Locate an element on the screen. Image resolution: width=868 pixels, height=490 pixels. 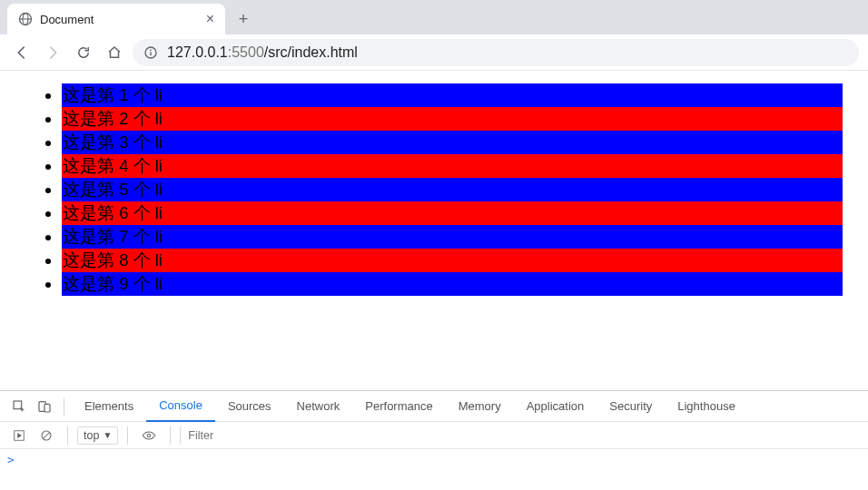
close-tab-icon: × is located at coordinates (211, 19).